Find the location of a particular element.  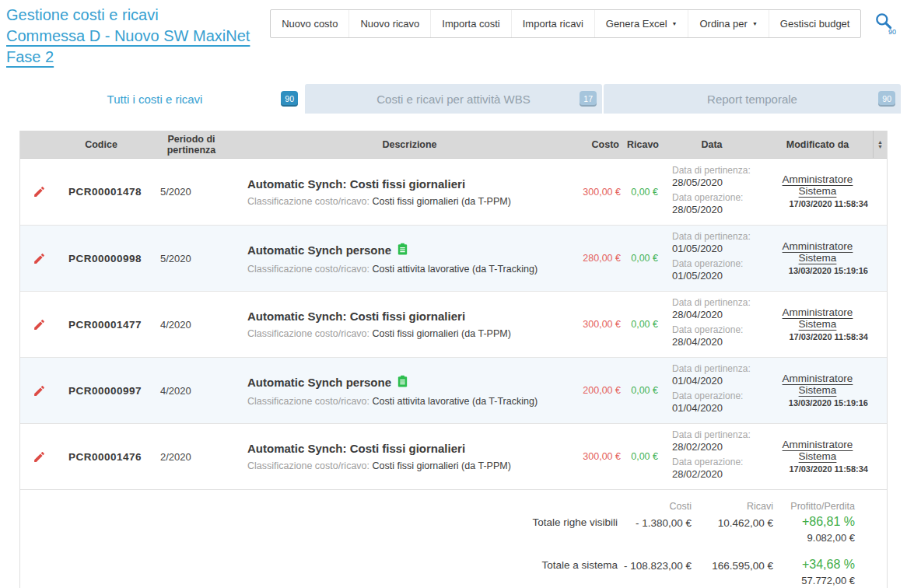

table-row: PCR00000997 4/2020 Automatic Synch perso… is located at coordinates (454, 390).